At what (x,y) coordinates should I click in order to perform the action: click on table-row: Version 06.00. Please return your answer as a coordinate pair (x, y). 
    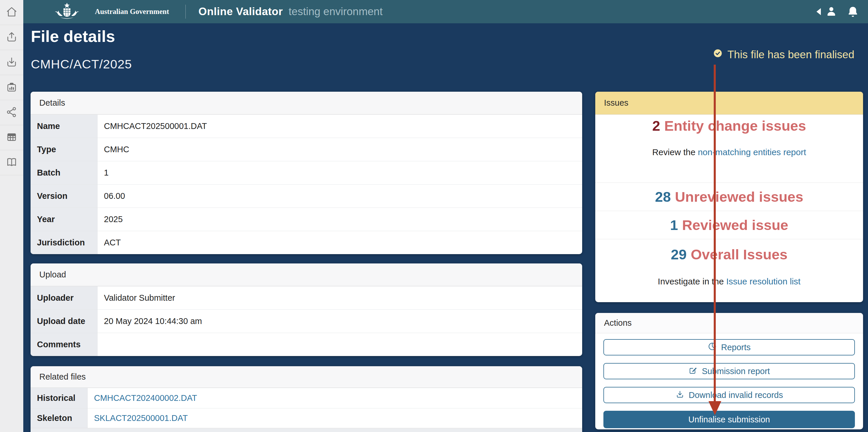
    Looking at the image, I should click on (307, 196).